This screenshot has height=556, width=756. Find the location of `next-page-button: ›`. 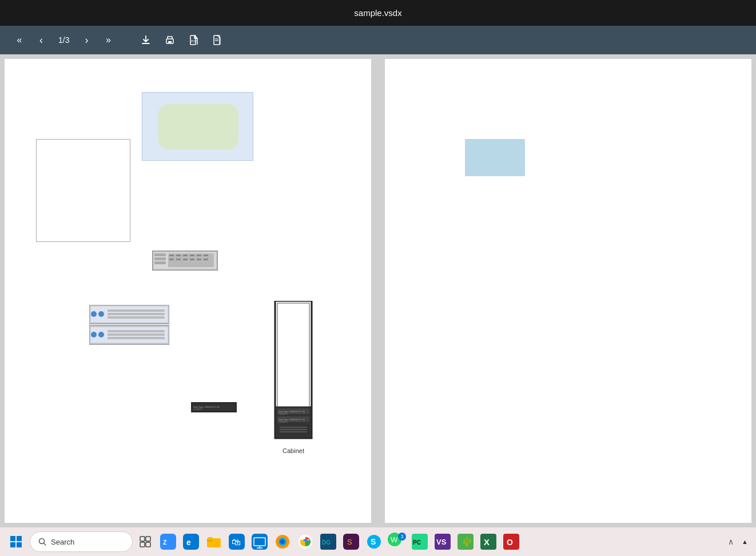

next-page-button: › is located at coordinates (86, 40).